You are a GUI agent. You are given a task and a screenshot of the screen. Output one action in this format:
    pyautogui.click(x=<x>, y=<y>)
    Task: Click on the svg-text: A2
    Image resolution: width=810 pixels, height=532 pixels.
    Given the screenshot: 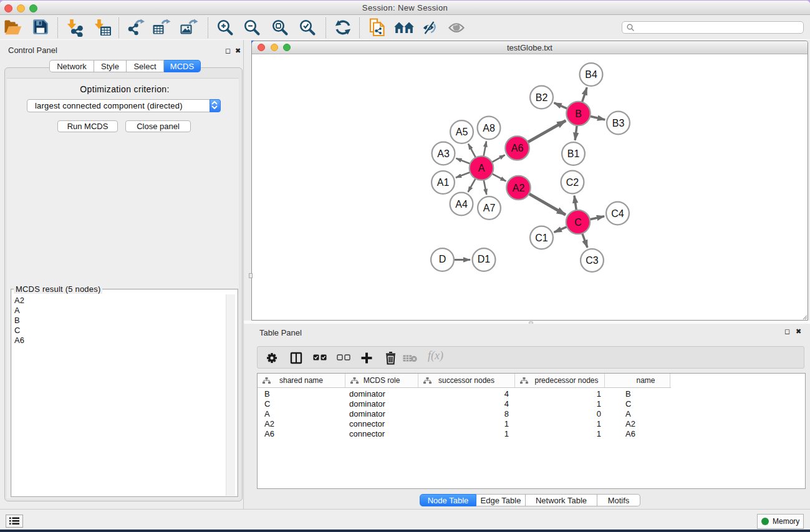 What is the action you would take?
    pyautogui.click(x=519, y=188)
    